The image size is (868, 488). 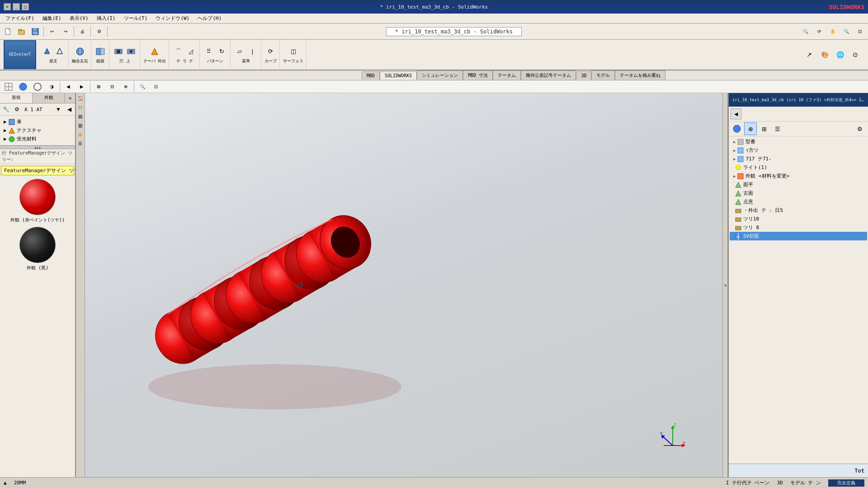 I want to click on surface-button: ◫, so click(x=293, y=52).